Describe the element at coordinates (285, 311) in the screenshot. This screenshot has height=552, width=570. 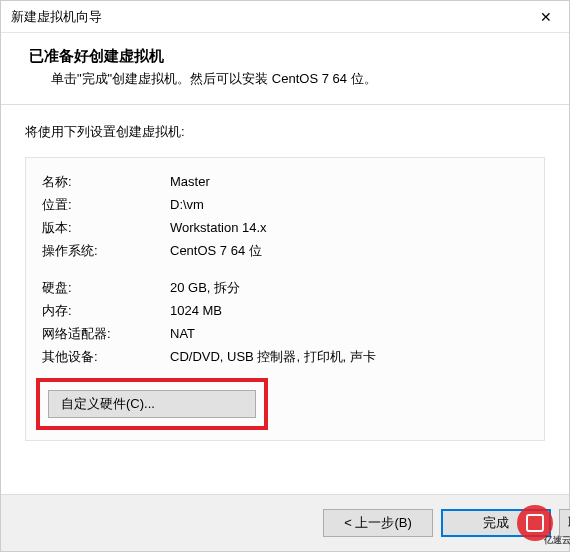
I see `row-memory: 内存: 1024 MB` at that location.